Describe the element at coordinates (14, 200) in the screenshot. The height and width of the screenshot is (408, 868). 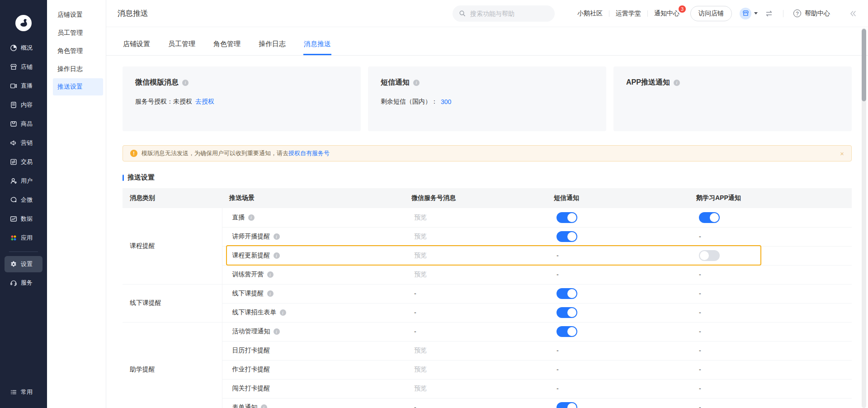
I see `wecom-icon` at that location.